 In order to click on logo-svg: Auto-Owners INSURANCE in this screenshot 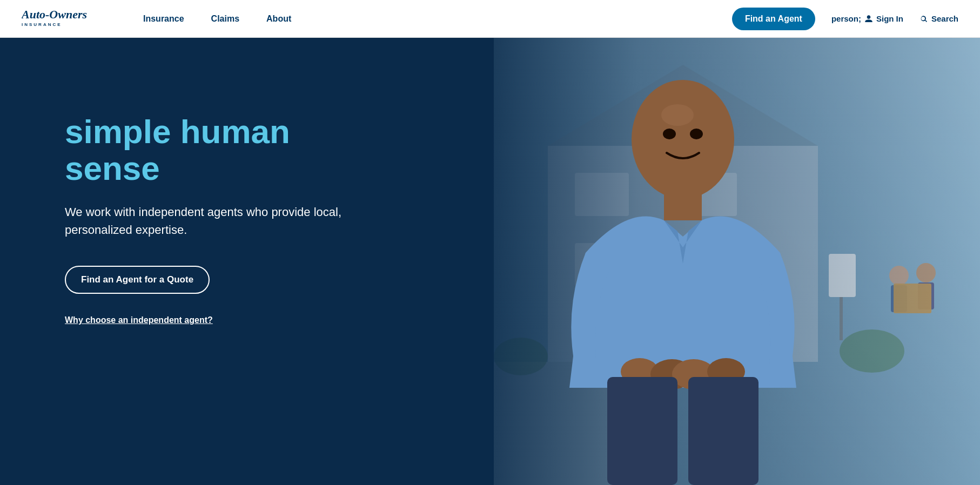, I will do `click(66, 18)`.